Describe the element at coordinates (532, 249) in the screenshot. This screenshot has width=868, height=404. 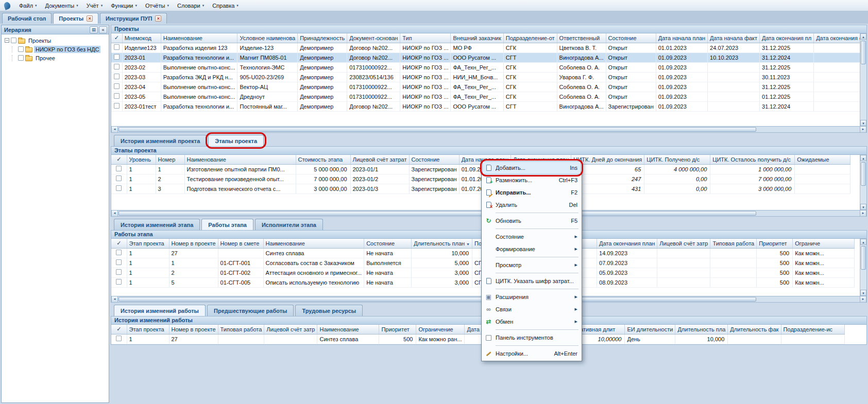
I see `formation-menu-item: Формирование▶` at that location.